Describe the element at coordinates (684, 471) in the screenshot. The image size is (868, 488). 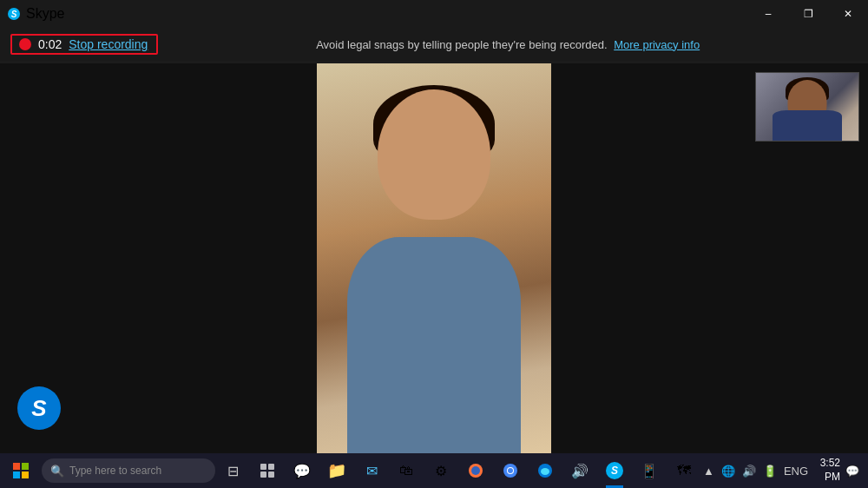
I see `maps-icon: 🗺` at that location.